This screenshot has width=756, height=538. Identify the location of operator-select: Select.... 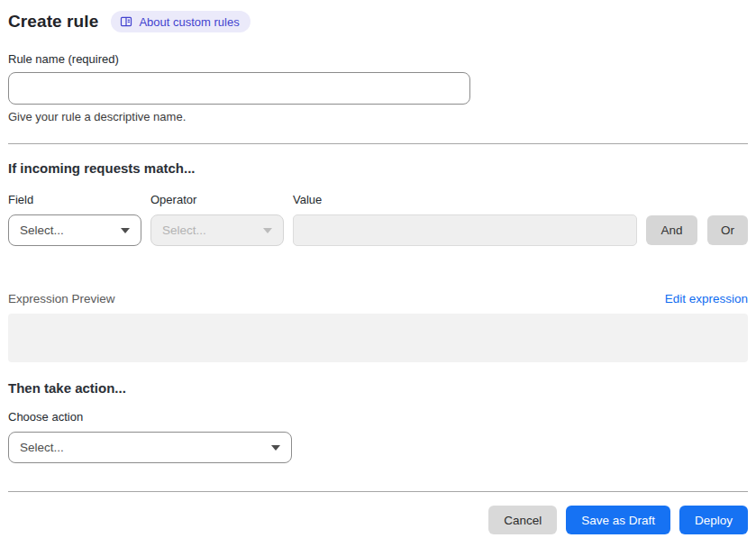
(217, 231).